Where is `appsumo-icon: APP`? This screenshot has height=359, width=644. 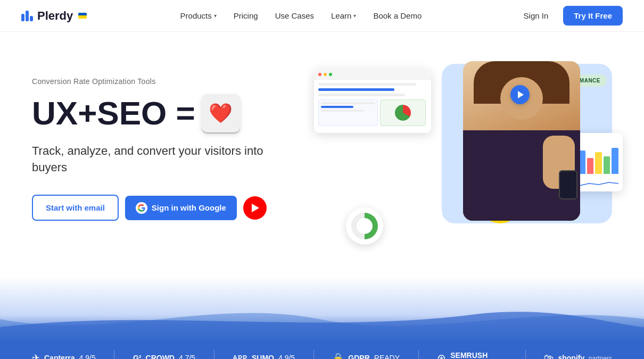 appsumo-icon: APP is located at coordinates (240, 356).